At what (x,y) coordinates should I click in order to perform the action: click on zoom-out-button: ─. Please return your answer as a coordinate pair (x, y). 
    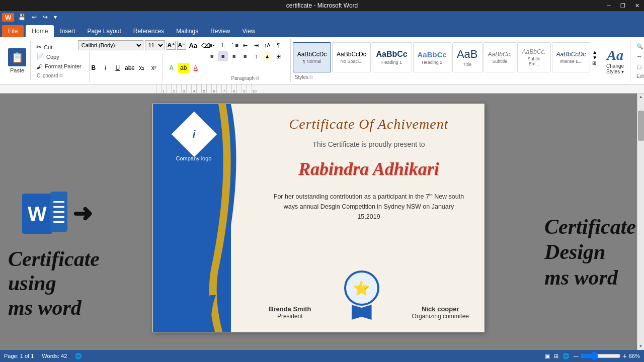
    Looking at the image, I should click on (576, 356).